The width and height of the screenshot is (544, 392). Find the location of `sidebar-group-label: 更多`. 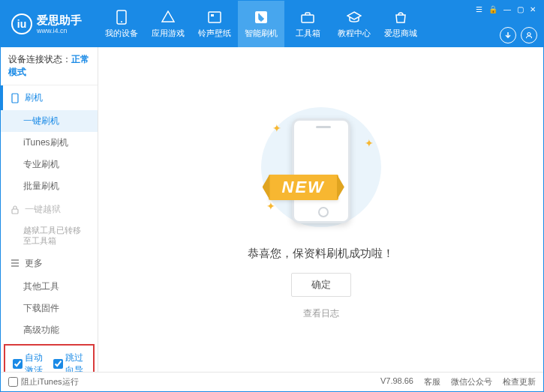

sidebar-group-label: 更多 is located at coordinates (34, 264).